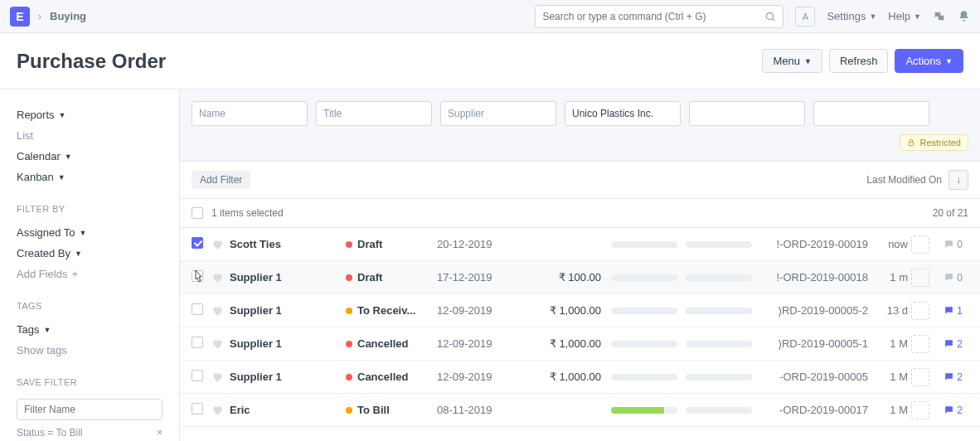 This screenshot has width=980, height=441. What do you see at coordinates (288, 410) in the screenshot?
I see `row-name: Eric` at bounding box center [288, 410].